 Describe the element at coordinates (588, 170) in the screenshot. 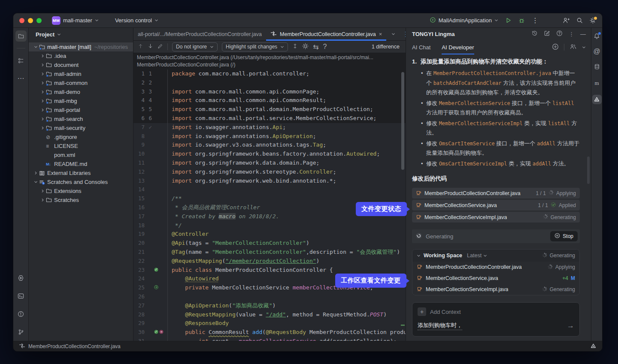

I see `panel-scrollbar` at that location.